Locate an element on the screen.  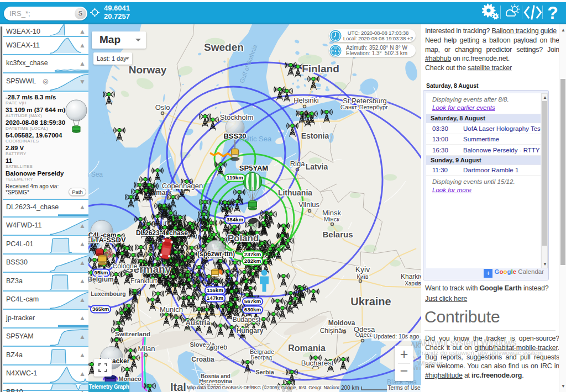
svg-text: Lithuania is located at coordinates (295, 193).